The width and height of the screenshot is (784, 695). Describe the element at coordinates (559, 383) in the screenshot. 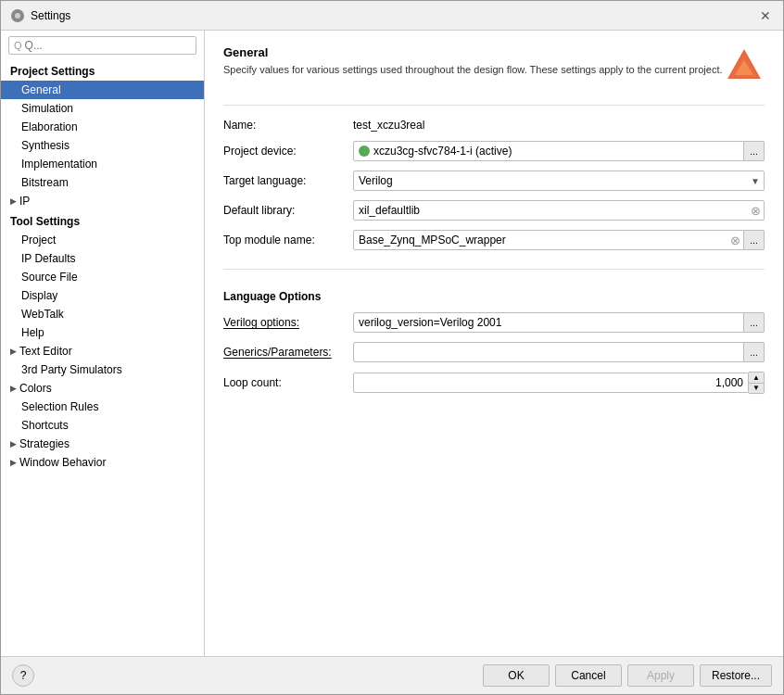

I see `loop-count-wrapper: ▲ ▼` at that location.